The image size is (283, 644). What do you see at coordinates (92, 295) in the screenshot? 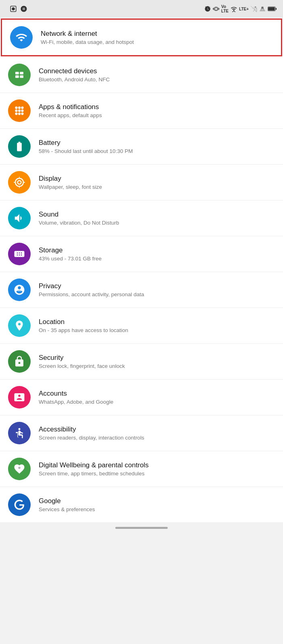
I see `privacy-subtitle: Permissions, account activity, personal …` at bounding box center [92, 295].